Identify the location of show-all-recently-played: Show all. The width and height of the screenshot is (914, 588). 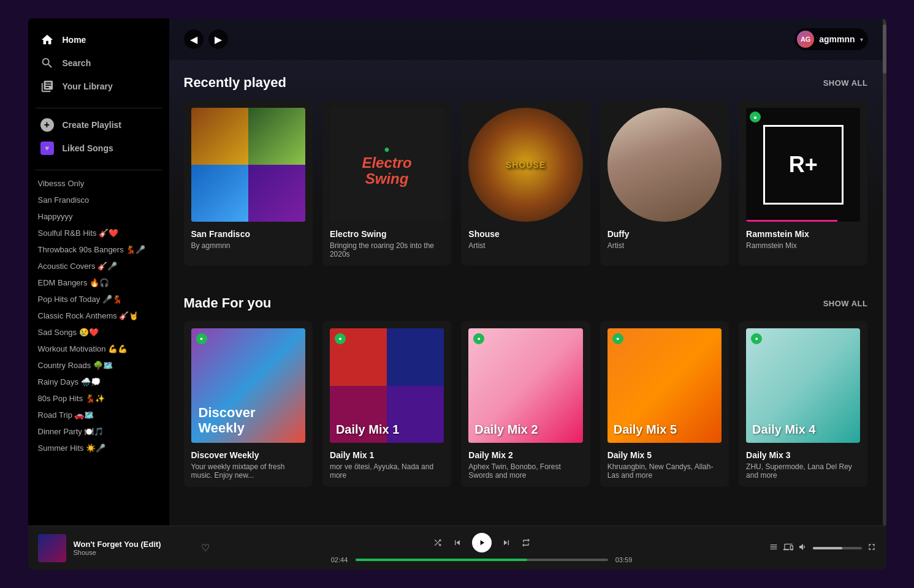
(846, 83).